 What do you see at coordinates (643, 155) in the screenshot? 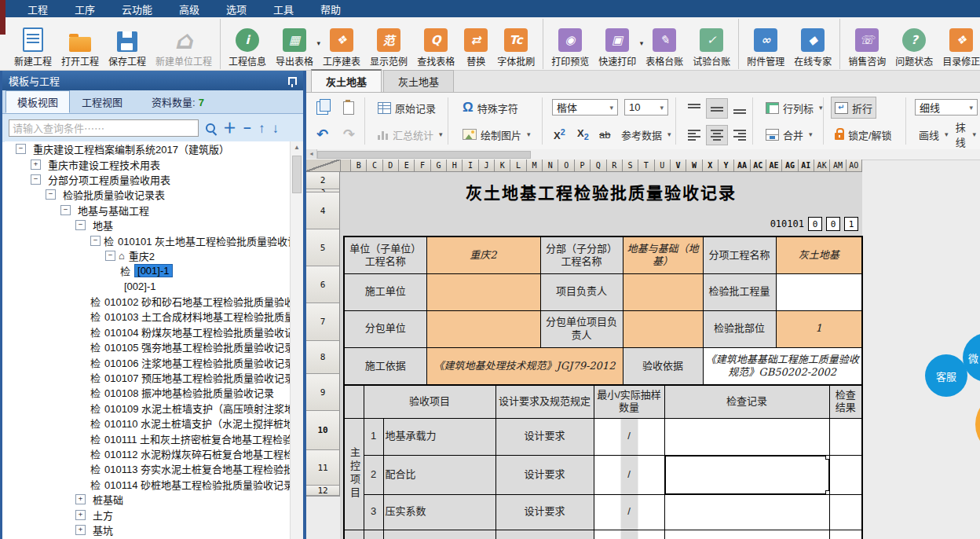
I see `horizontal-scrollbar: ◂` at bounding box center [643, 155].